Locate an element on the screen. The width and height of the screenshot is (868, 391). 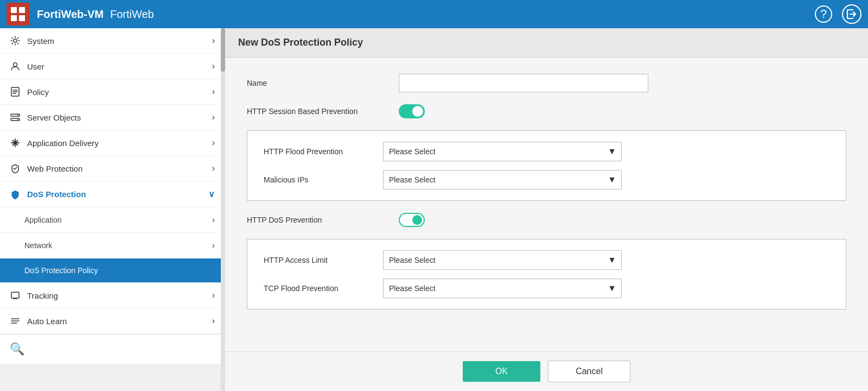
http-session-label: HTTP Session Based Prevention is located at coordinates (323, 111).